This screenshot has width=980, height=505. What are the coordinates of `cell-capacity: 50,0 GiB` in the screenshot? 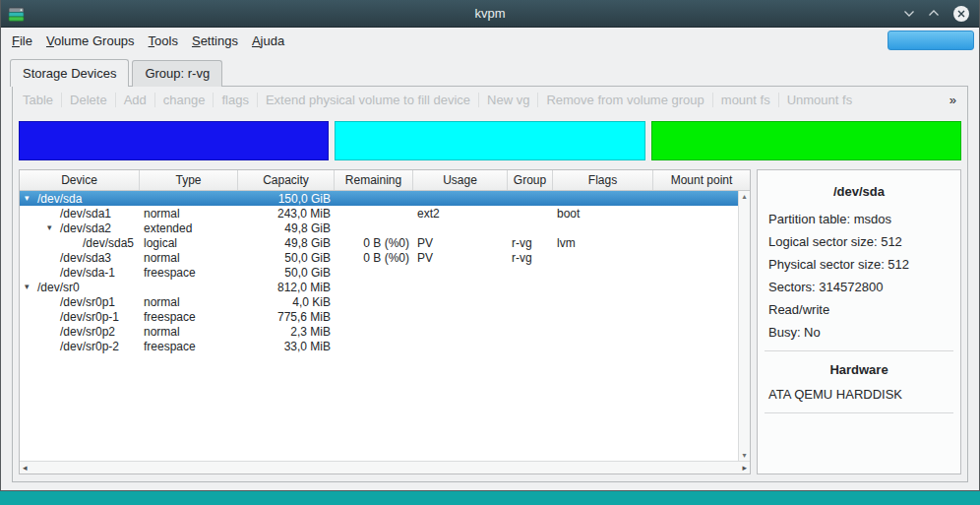 It's located at (286, 258).